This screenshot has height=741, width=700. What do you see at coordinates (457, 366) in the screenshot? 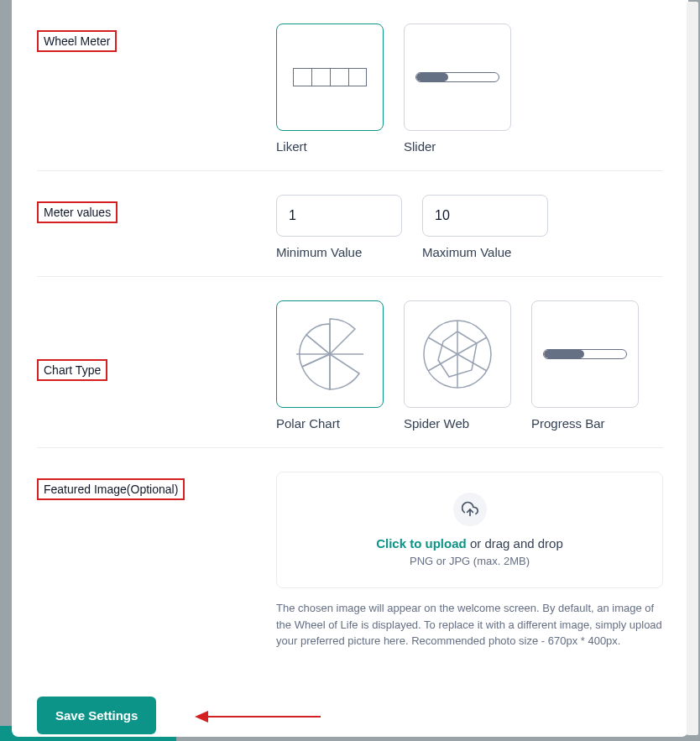
I see `option-spider: Spider Web` at bounding box center [457, 366].